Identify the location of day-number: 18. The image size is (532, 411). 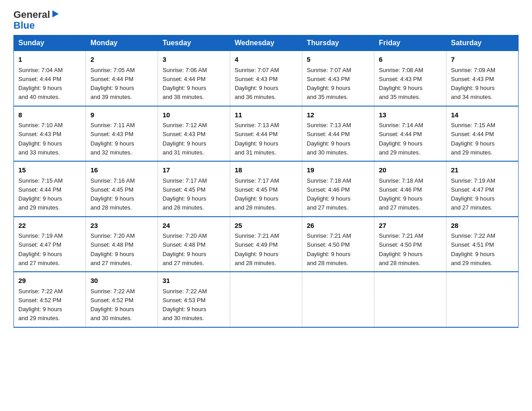
(266, 170).